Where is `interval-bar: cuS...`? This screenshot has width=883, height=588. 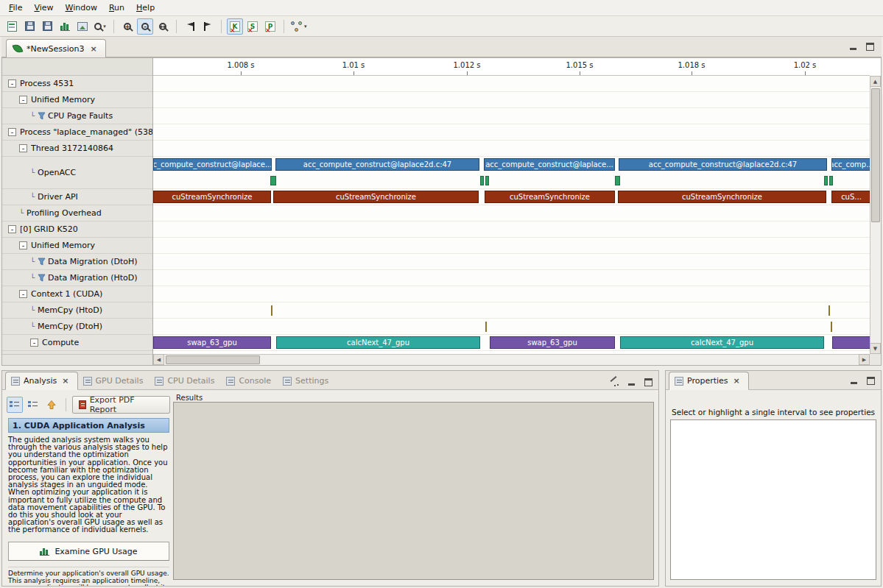 interval-bar: cuS... is located at coordinates (851, 197).